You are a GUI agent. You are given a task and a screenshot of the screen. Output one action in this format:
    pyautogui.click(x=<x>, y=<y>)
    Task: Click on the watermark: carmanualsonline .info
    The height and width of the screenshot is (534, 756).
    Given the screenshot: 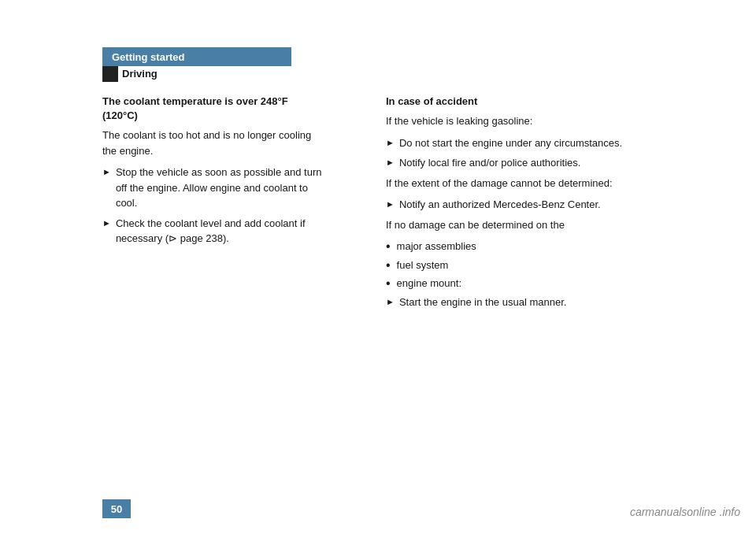 What is the action you would take?
    pyautogui.click(x=685, y=512)
    